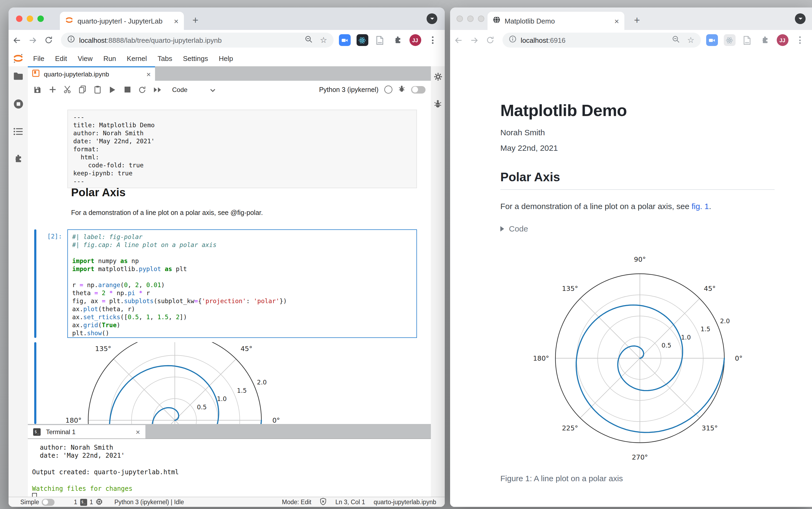 The height and width of the screenshot is (509, 812). What do you see at coordinates (242, 253) in the screenshot?
I see `code-line` at bounding box center [242, 253].